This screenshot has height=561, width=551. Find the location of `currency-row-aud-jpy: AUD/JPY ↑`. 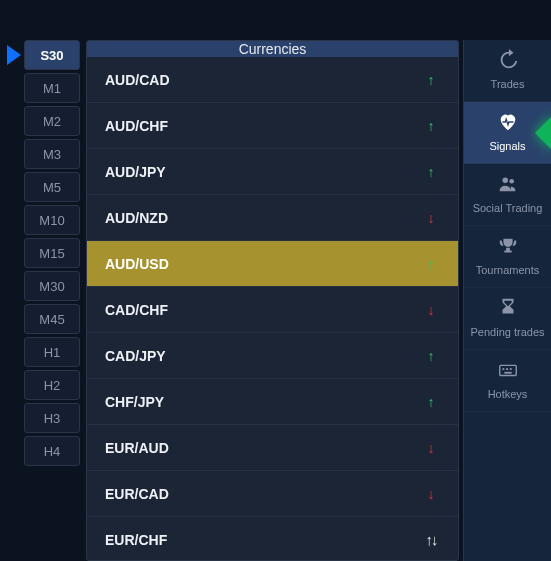

currency-row-aud-jpy: AUD/JPY ↑ is located at coordinates (272, 172).